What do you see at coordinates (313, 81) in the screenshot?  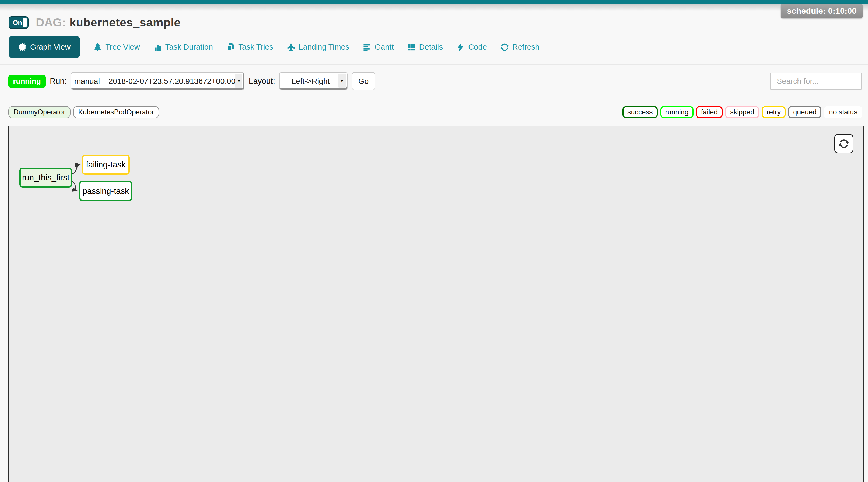 I see `layout-select-value: Left->Right` at bounding box center [313, 81].